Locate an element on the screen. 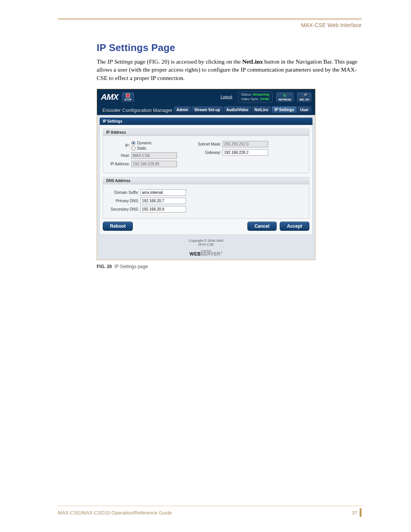 The width and height of the screenshot is (411, 532). tab-ip-settings: IP Settings is located at coordinates (284, 110).